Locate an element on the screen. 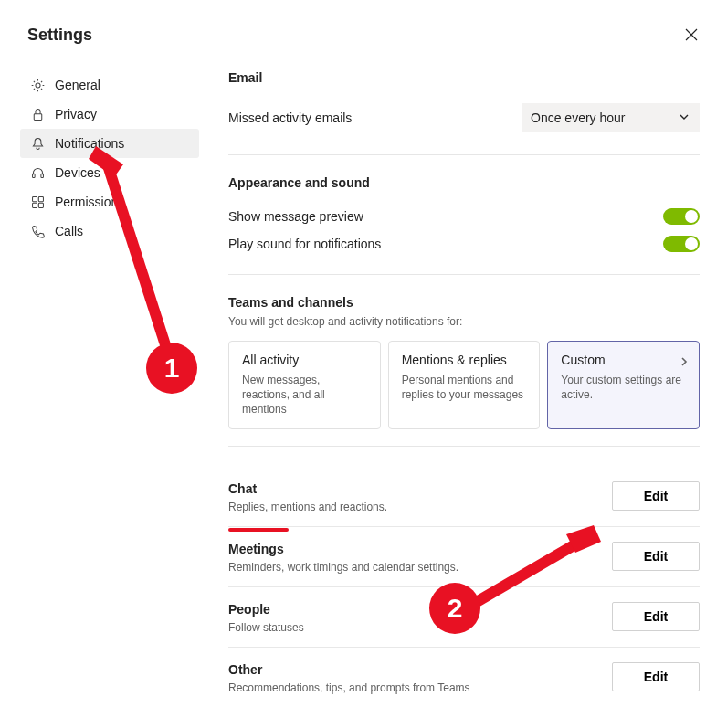 The width and height of the screenshot is (727, 728). section-email: Email Missed activity emails Once every … is located at coordinates (464, 113).